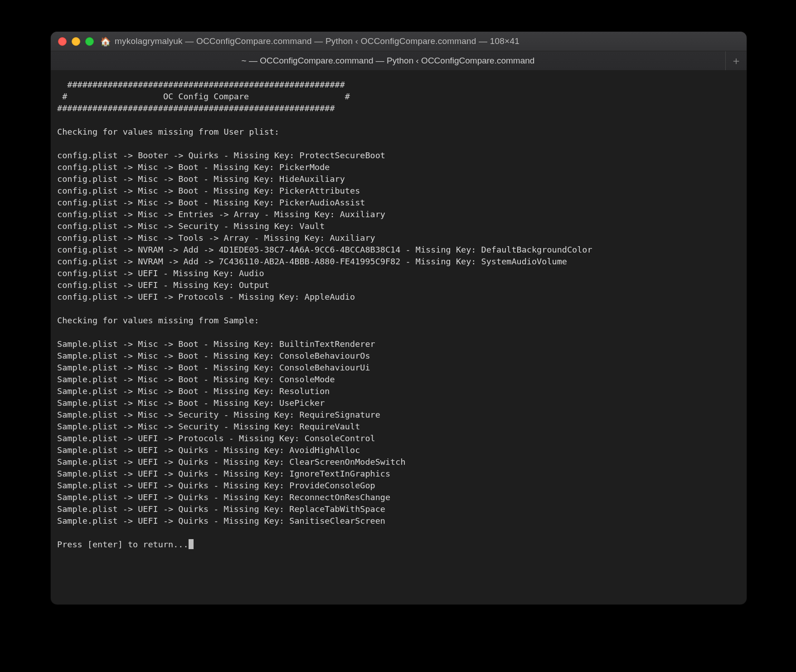 This screenshot has width=796, height=672. Describe the element at coordinates (76, 42) in the screenshot. I see `traffic-lights` at that location.